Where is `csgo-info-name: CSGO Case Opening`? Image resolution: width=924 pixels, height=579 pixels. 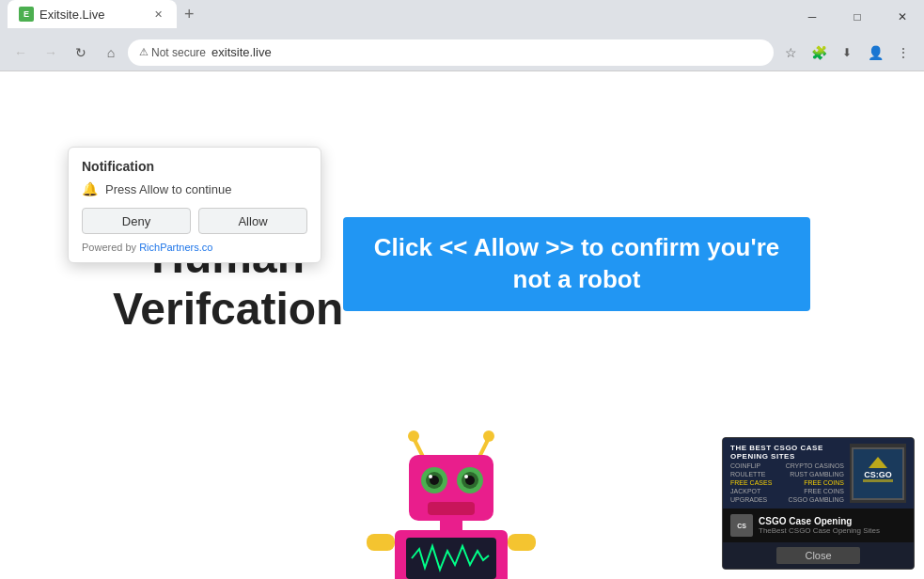 csgo-info-name: CSGO Case Opening is located at coordinates (833, 521).